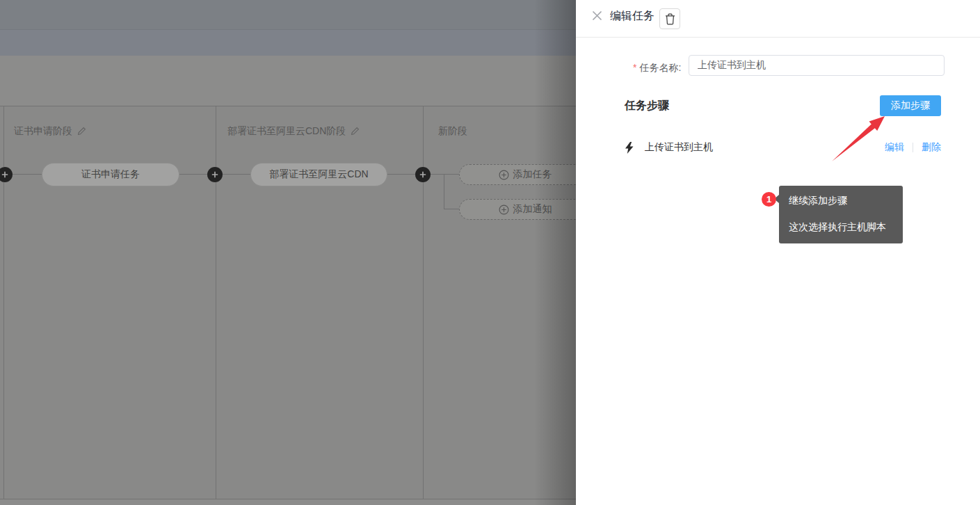 This screenshot has width=980, height=505. Describe the element at coordinates (288, 42) in the screenshot. I see `sub-header-bar` at that location.